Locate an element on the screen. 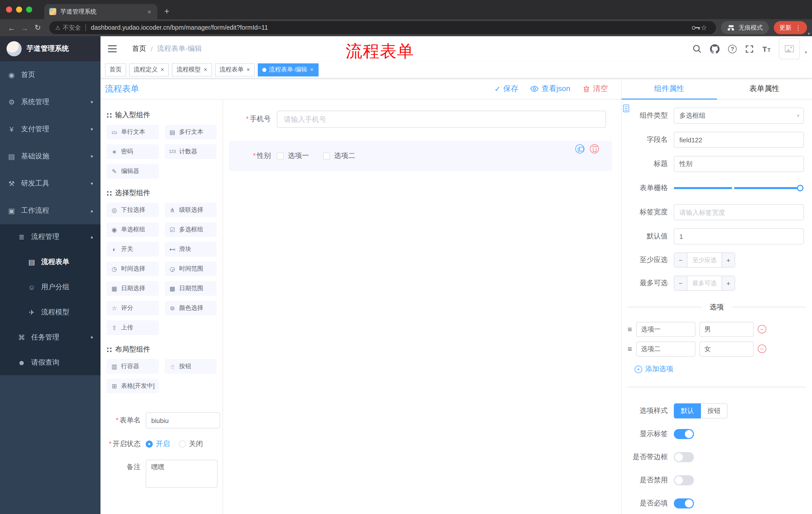  clear-button: 清空 is located at coordinates (595, 89).